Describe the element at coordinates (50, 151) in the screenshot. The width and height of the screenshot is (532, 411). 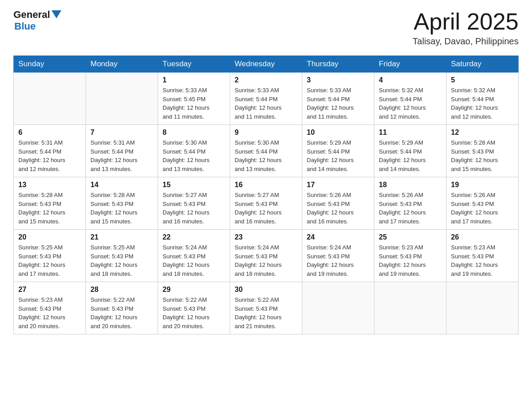
I see `calendar-cell: 6Sunrise: 5:31 AMSunset: 5:44 PMDaylight…` at that location.